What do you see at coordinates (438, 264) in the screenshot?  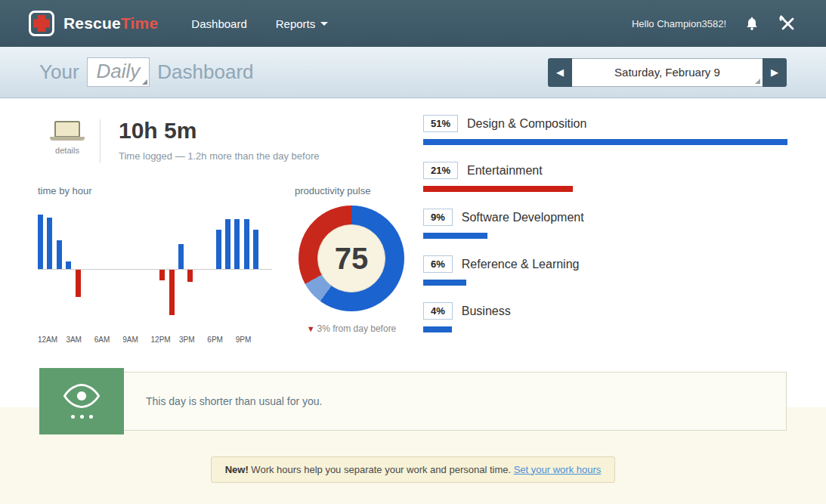 I see `category-percent-badge: 6%` at bounding box center [438, 264].